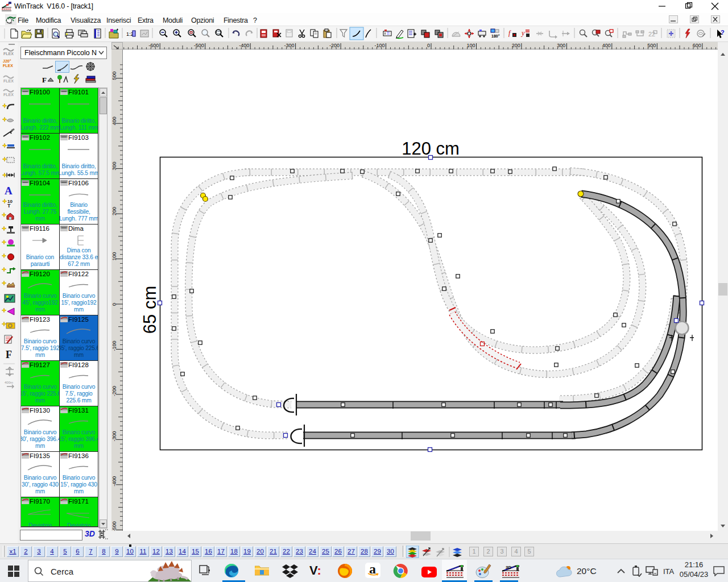  Describe the element at coordinates (150, 310) in the screenshot. I see `svg-text: 65 cm` at that location.